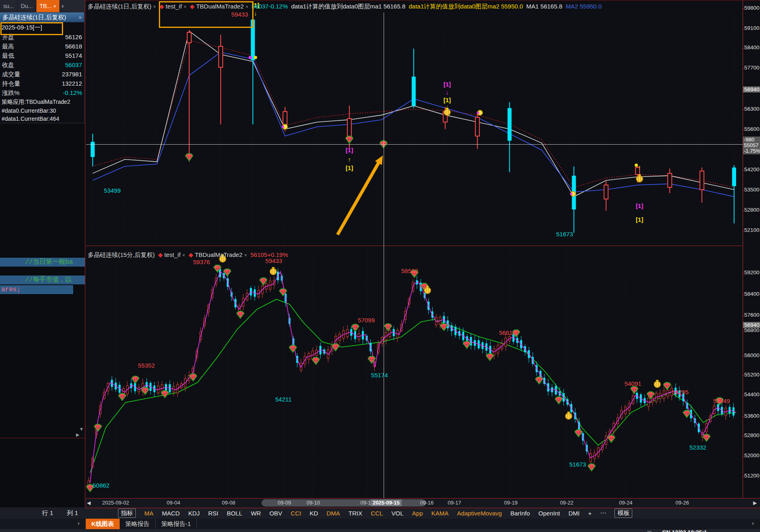 The height and width of the screenshot is (532, 760). I want to click on scroll-left-icon: ◀, so click(89, 503).